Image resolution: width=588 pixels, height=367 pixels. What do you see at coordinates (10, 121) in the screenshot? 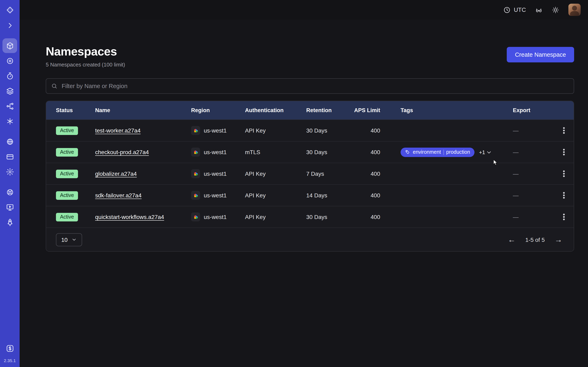
I see `sidebar-item-batch` at bounding box center [10, 121].